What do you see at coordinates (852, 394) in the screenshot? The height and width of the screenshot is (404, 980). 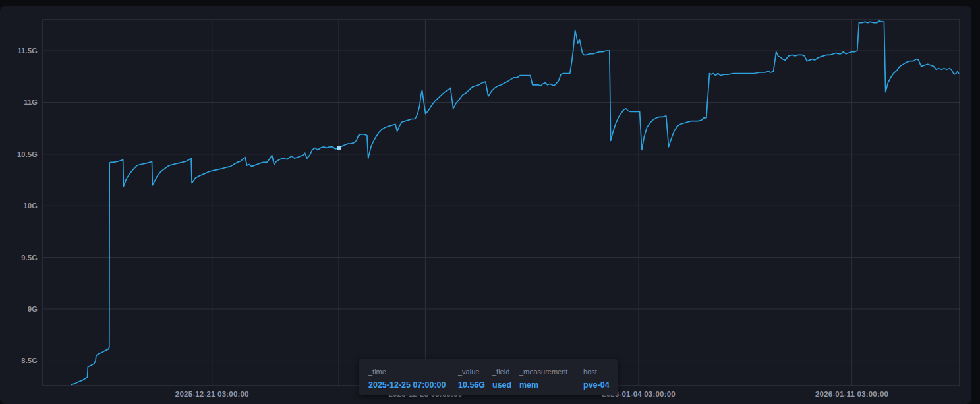 I see `x-tick-label: 2026-01-11 03:00:00` at bounding box center [852, 394].